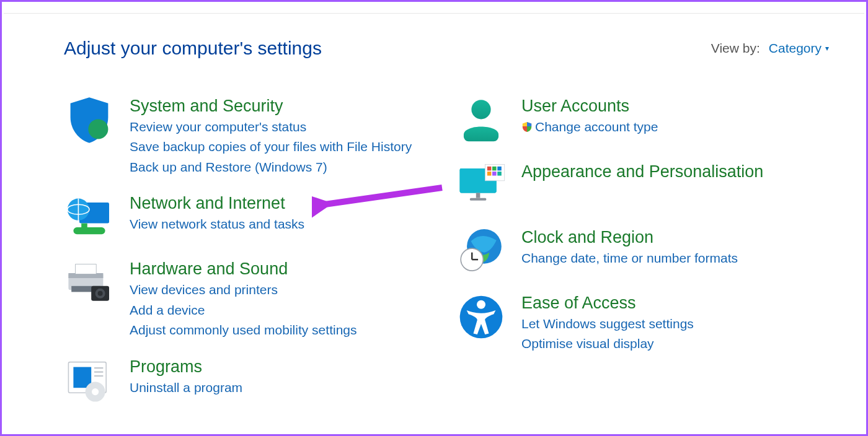  I want to click on view-by: View by: Category ▾, so click(770, 48).